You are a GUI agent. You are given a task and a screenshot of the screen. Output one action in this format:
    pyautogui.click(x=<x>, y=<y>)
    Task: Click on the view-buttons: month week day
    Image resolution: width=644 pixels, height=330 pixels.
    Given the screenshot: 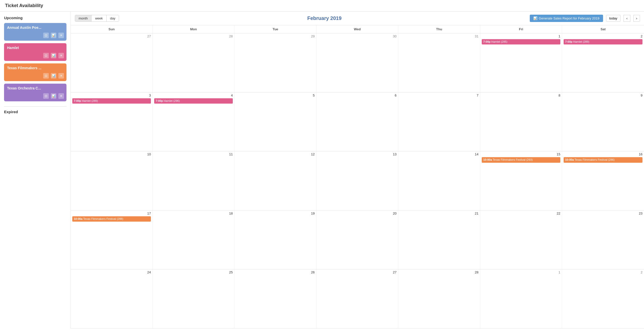 What is the action you would take?
    pyautogui.click(x=97, y=18)
    